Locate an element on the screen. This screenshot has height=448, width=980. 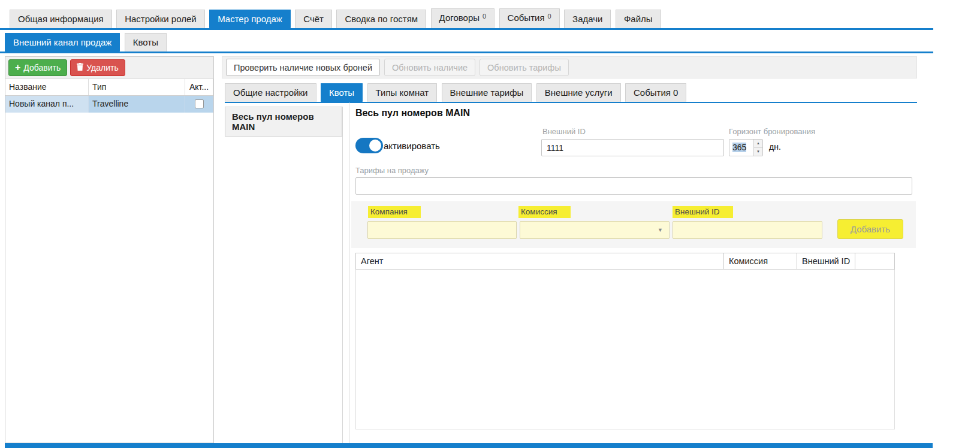
external-id-label: Внешний ID is located at coordinates (564, 132).